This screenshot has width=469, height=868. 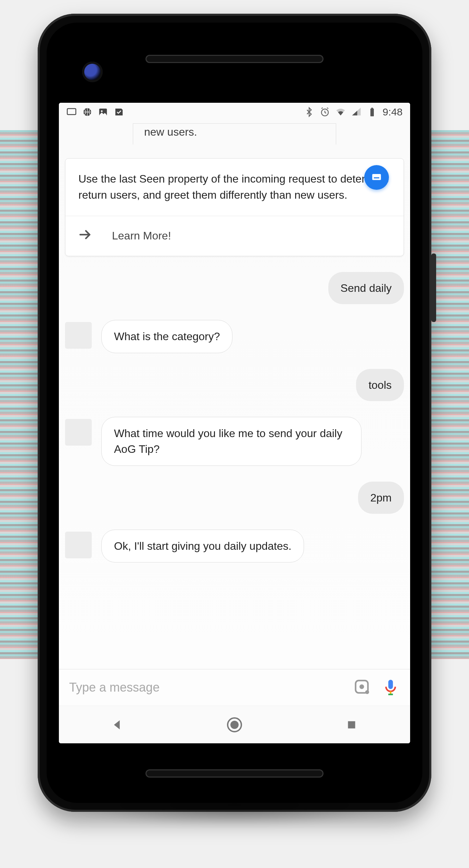 I want to click on message-row: What time would you like me to send your…, so click(x=234, y=441).